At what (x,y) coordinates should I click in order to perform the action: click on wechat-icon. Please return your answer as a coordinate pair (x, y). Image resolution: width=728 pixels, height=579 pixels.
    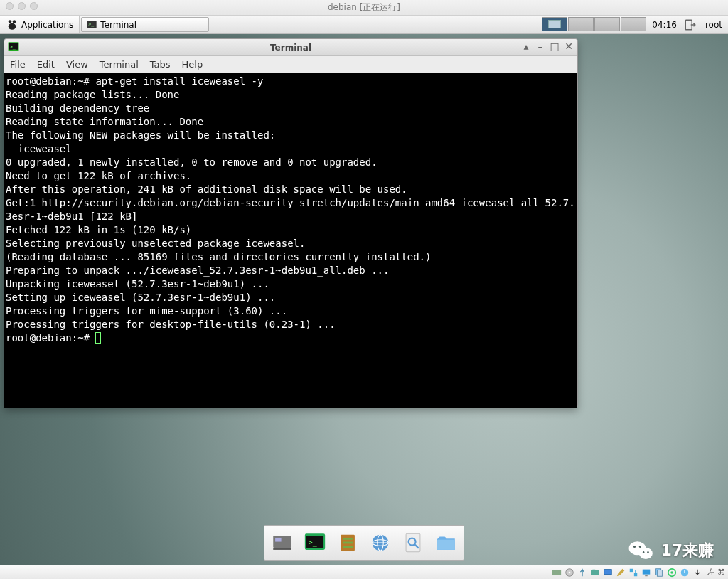
    Looking at the image, I should click on (641, 551).